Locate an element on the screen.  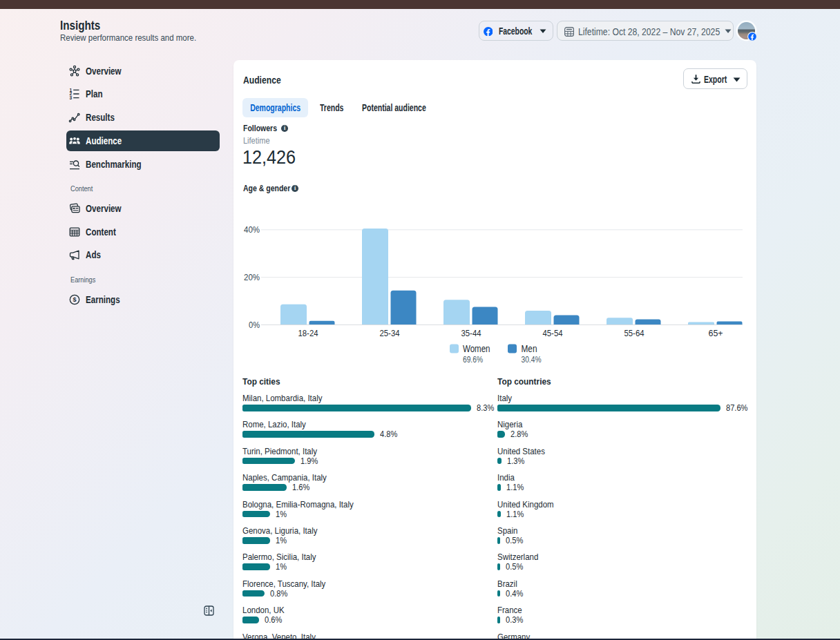
svg-text: 55-64 is located at coordinates (634, 333).